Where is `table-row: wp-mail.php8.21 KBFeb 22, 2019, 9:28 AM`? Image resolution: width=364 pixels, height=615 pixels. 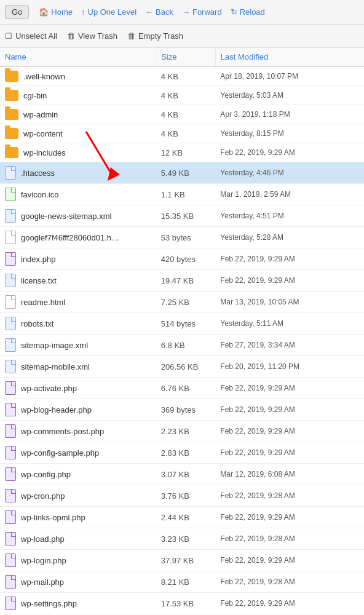
table-row: wp-mail.php8.21 KBFeb 22, 2019, 9:28 AM is located at coordinates (182, 582).